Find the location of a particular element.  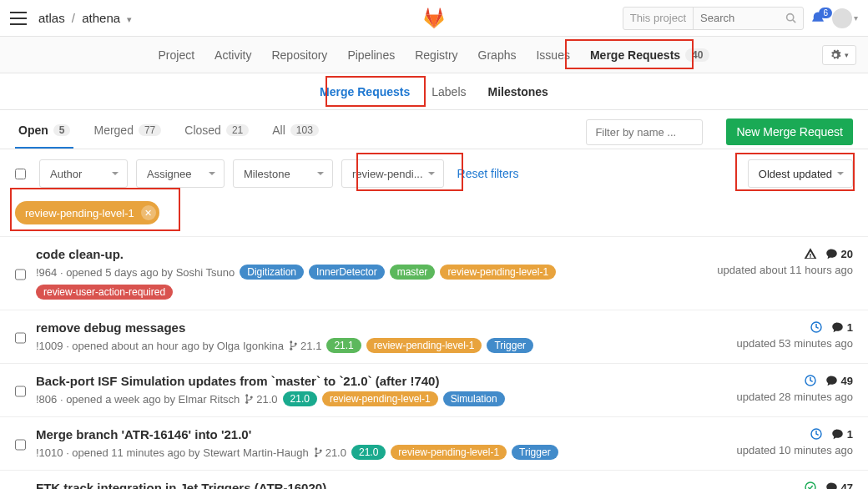

select-all-checkbox is located at coordinates (20, 174).